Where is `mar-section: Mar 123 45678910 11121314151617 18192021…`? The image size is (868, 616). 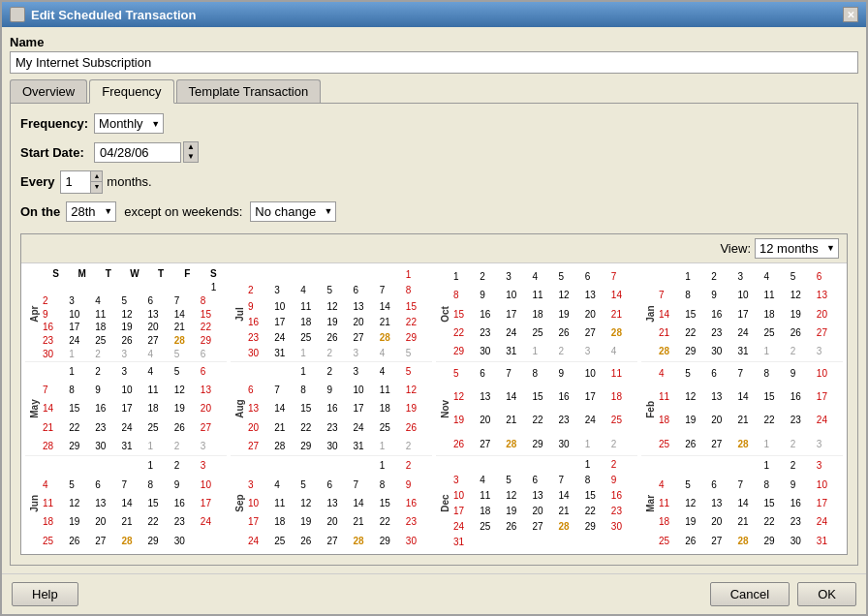 mar-section: Mar 123 45678910 11121314151617 18192021… is located at coordinates (742, 504).